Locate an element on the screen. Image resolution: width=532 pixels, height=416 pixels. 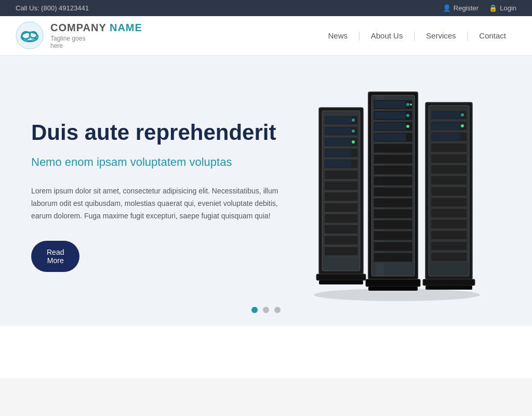
company-word: COMPANY is located at coordinates (80, 28).